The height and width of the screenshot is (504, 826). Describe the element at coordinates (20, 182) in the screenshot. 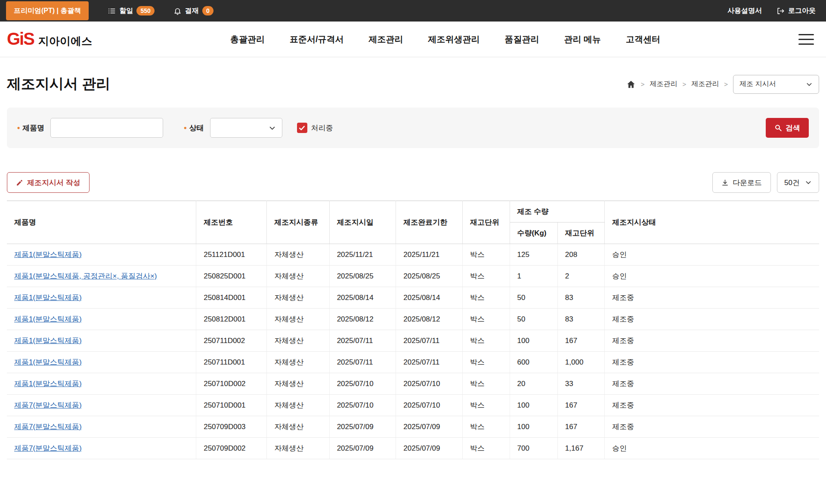

I see `pencil-icon` at that location.